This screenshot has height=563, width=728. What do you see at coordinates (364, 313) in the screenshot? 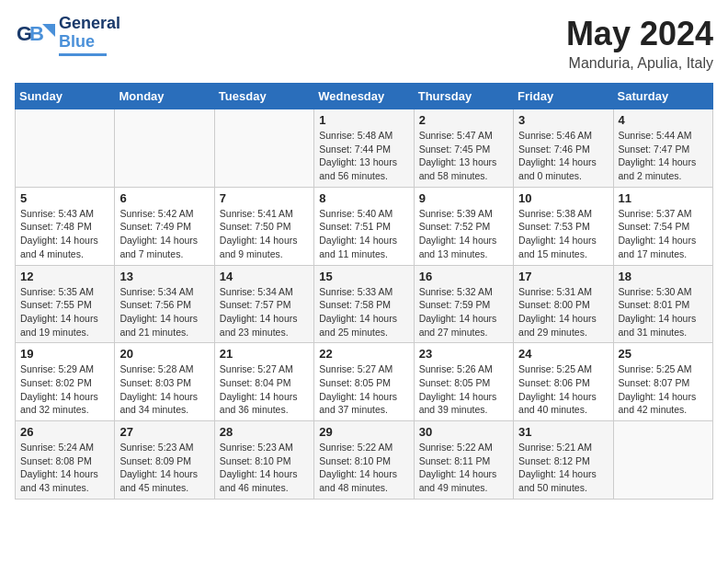
I see `day-info: Sunrise: 5:33 AMSunset: 7:58 PMDaylight:…` at bounding box center [364, 313].